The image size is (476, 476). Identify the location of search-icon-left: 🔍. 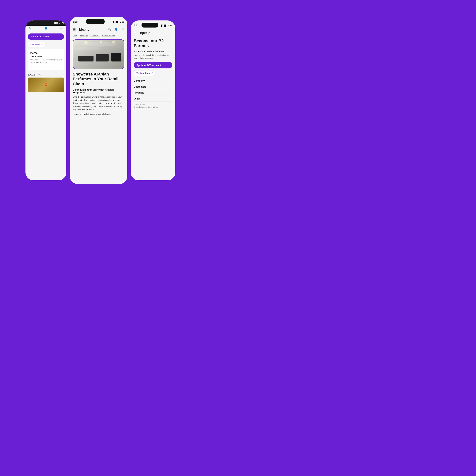
(30, 29).